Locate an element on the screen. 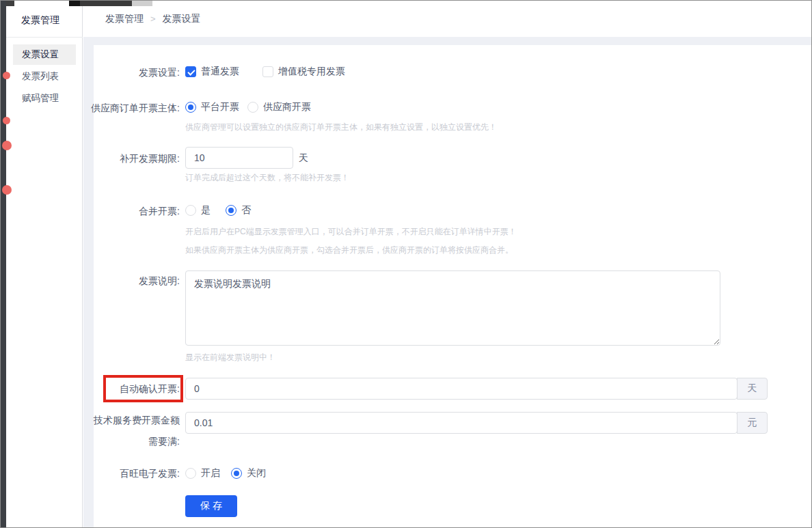 The width and height of the screenshot is (812, 528). reissue-period-input is located at coordinates (239, 158).